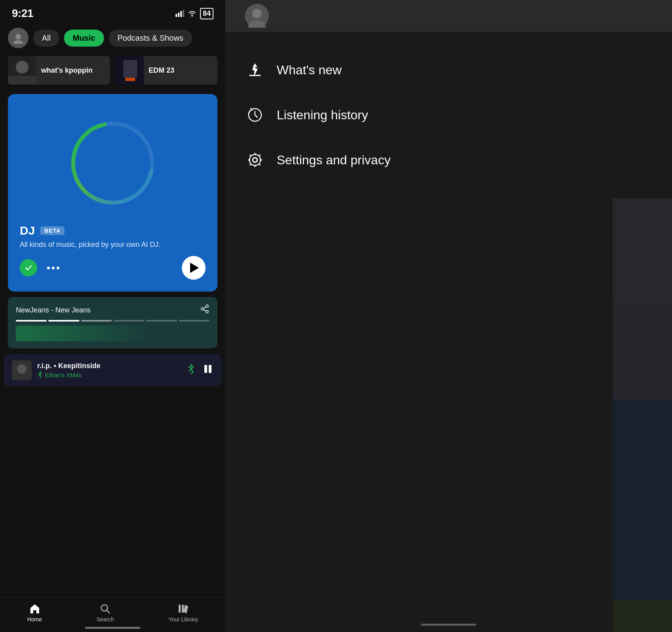 The width and height of the screenshot is (672, 632). What do you see at coordinates (113, 310) in the screenshot?
I see `now-playing-top: NewJeans - New Jeans` at bounding box center [113, 310].